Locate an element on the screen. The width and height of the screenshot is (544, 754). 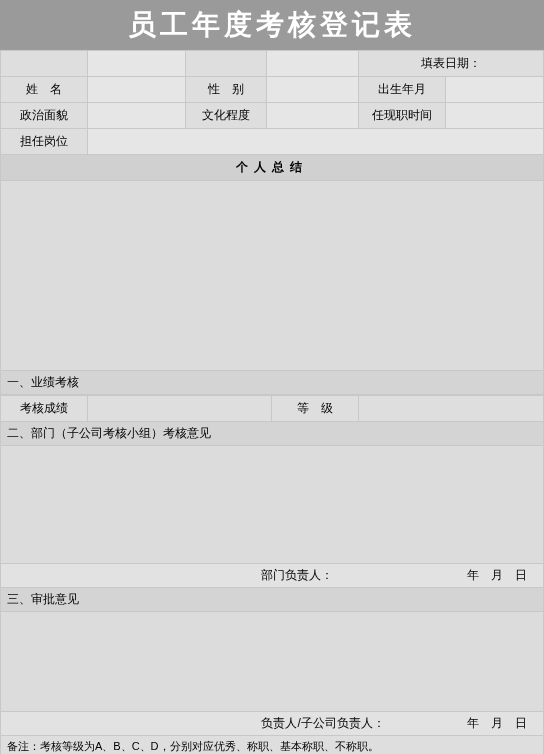
section1-header: 一、业绩考核 is located at coordinates (272, 383).